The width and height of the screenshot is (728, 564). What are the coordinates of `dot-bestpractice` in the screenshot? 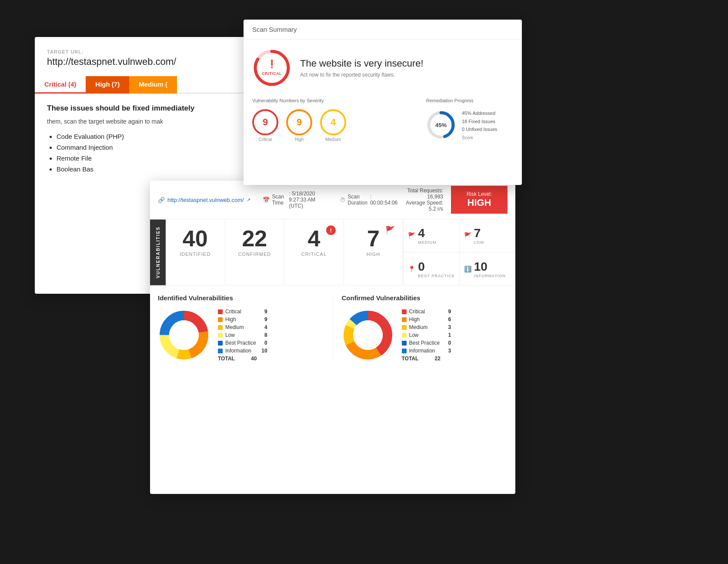 It's located at (220, 343).